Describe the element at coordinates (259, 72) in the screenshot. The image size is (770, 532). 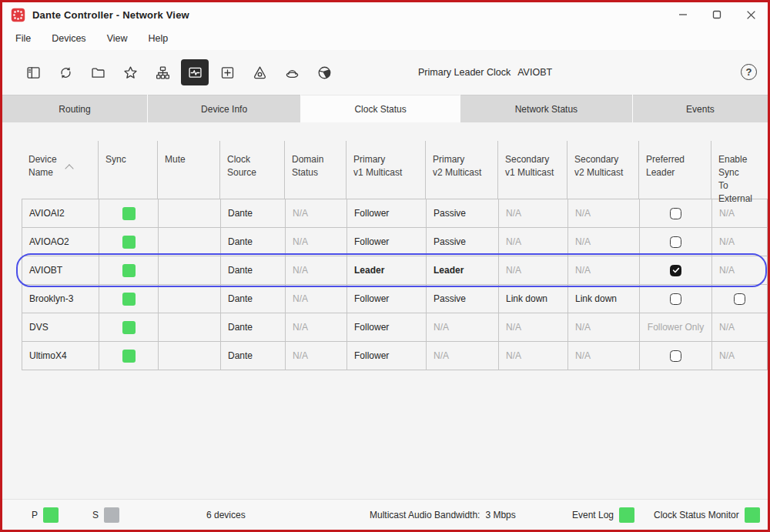
I see `aes67-icon` at that location.